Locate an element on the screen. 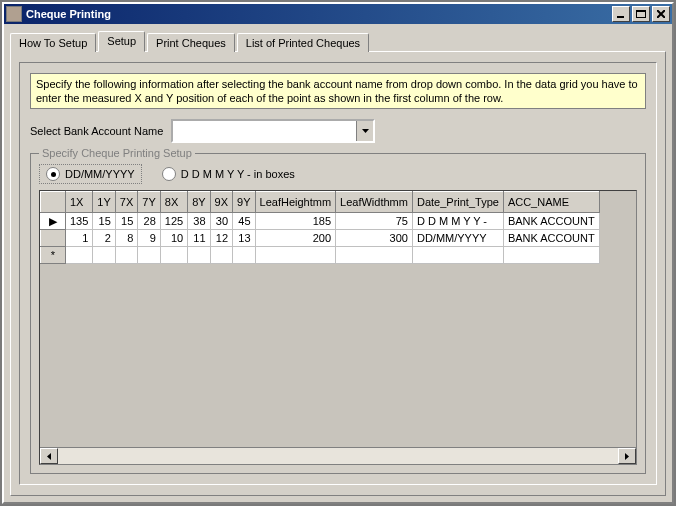  horizontal-scrollbar is located at coordinates (338, 456).